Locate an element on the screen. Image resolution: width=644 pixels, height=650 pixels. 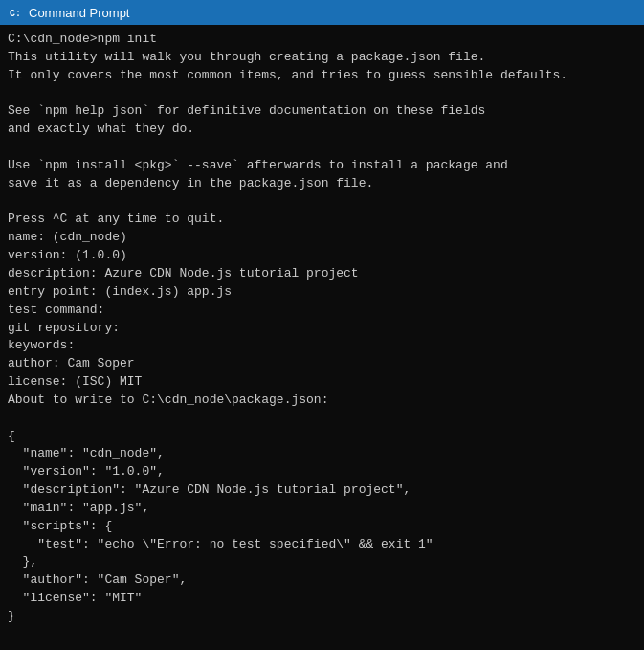
terminal-line: name: (cdn_node) is located at coordinates (322, 237).